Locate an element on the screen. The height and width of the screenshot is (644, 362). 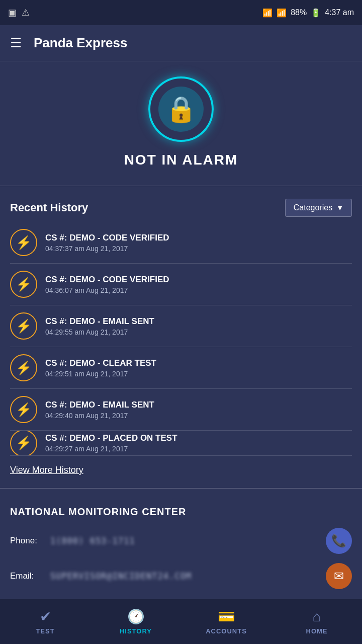
phone-label: Phone: is located at coordinates (30, 541).